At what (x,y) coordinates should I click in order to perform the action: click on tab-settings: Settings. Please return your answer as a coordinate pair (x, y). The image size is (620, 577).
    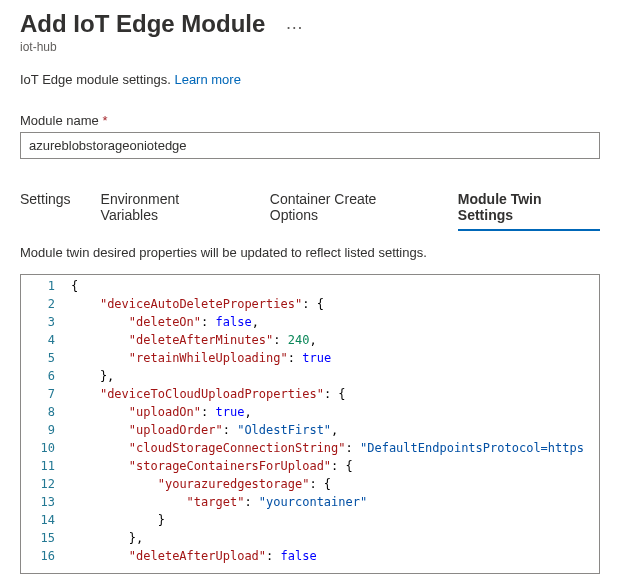
    Looking at the image, I should click on (46, 209).